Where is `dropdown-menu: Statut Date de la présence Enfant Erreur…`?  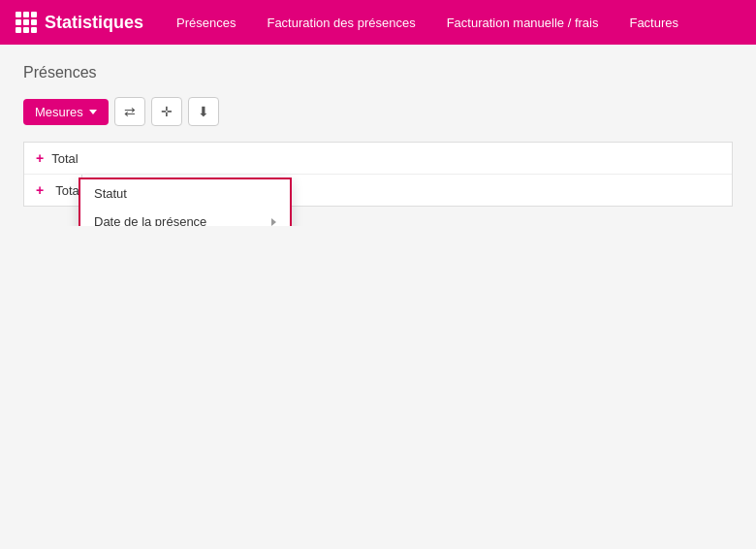
dropdown-menu: Statut Date de la présence Enfant Erreur… is located at coordinates (185, 202).